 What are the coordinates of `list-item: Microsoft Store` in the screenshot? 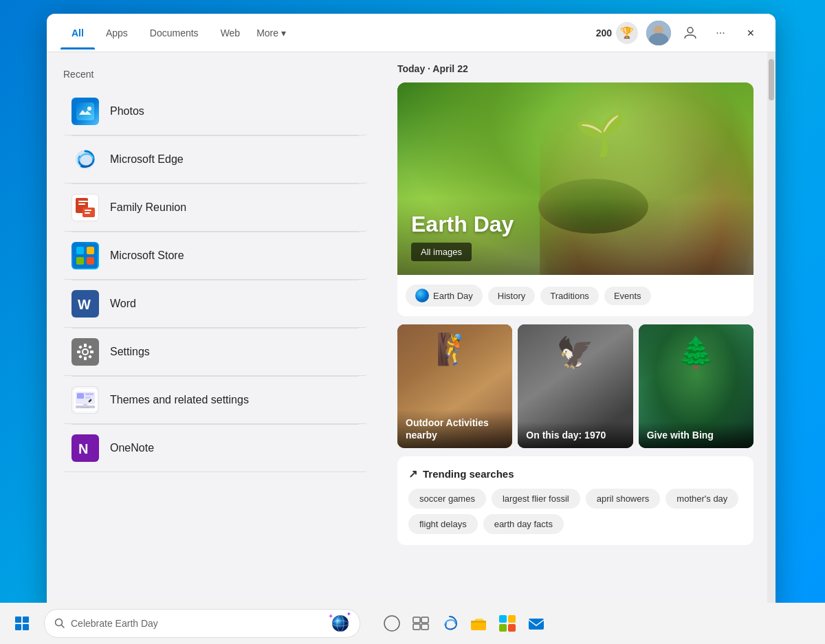 It's located at (215, 256).